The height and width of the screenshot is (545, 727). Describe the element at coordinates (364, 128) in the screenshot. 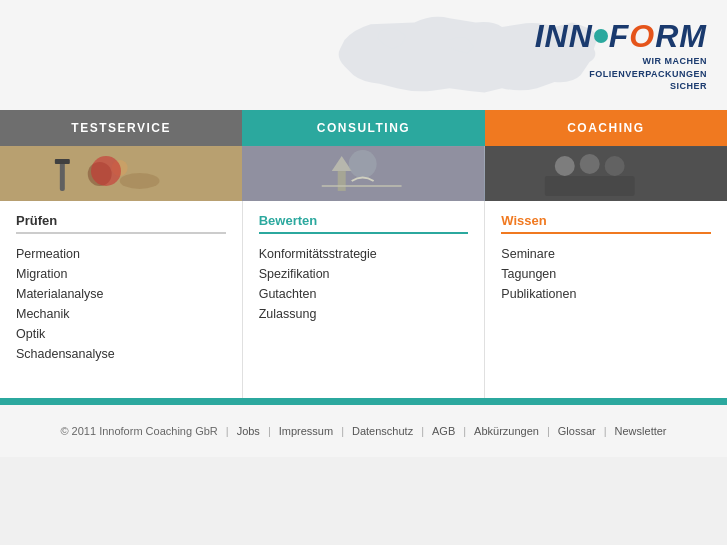

I see `nav-tabs: TESTSERVICE CONSULTING COACHING` at that location.